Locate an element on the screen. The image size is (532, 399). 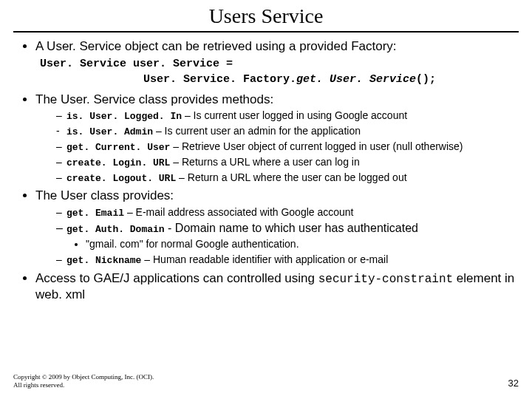
code-line-2: User. Service. Factory.get. User. Servic… is located at coordinates (279, 80).